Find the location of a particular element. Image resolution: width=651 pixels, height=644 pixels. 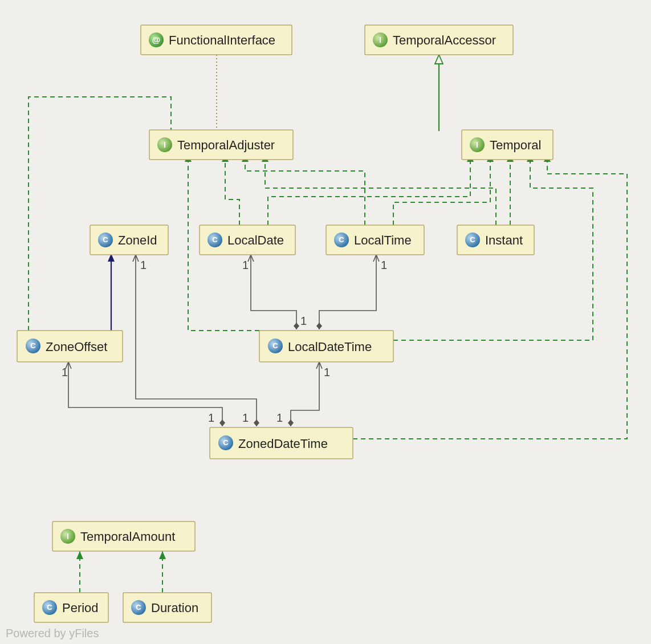

mult-ldt: 1 is located at coordinates (327, 372).